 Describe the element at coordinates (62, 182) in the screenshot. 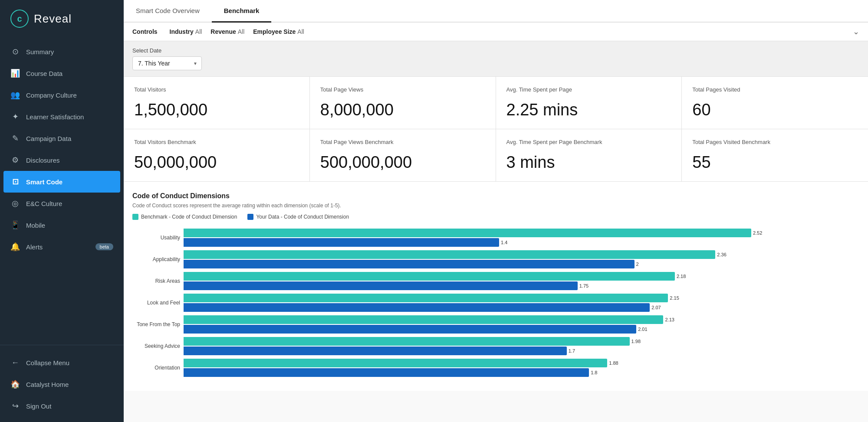

I see `sidebar-item-smart-code: ⊡ Smart Code` at that location.